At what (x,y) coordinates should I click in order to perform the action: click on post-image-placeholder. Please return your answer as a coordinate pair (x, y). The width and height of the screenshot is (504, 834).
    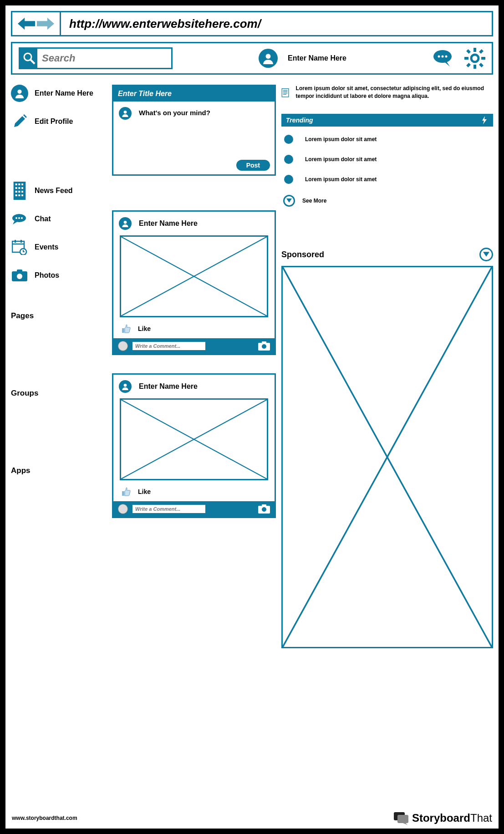
    Looking at the image, I should click on (194, 439).